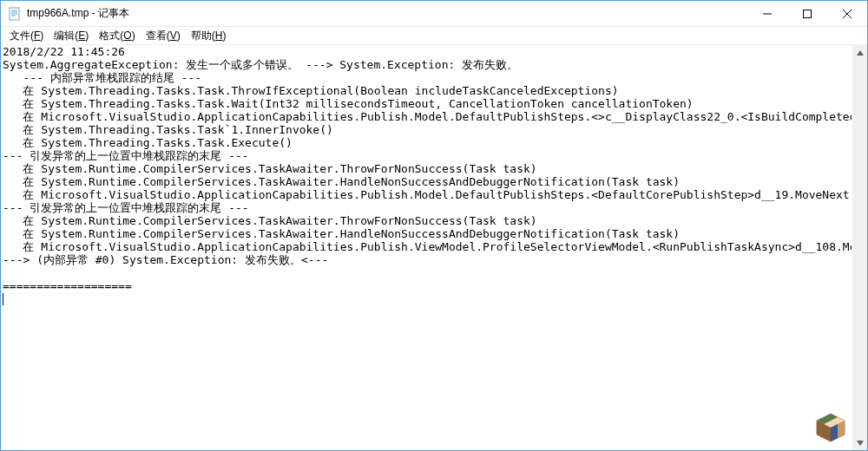 This screenshot has width=868, height=451. Describe the element at coordinates (71, 36) in the screenshot. I see `menu-edit: 编辑(E)` at that location.